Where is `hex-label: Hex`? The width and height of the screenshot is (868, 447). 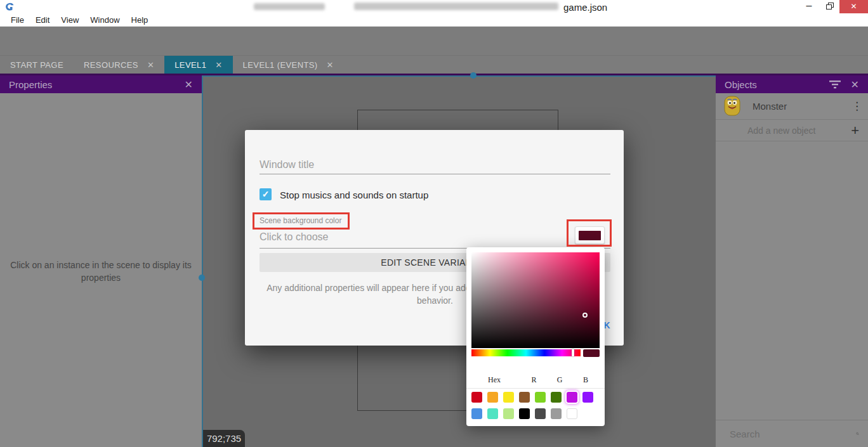 hex-label: Hex is located at coordinates (494, 380).